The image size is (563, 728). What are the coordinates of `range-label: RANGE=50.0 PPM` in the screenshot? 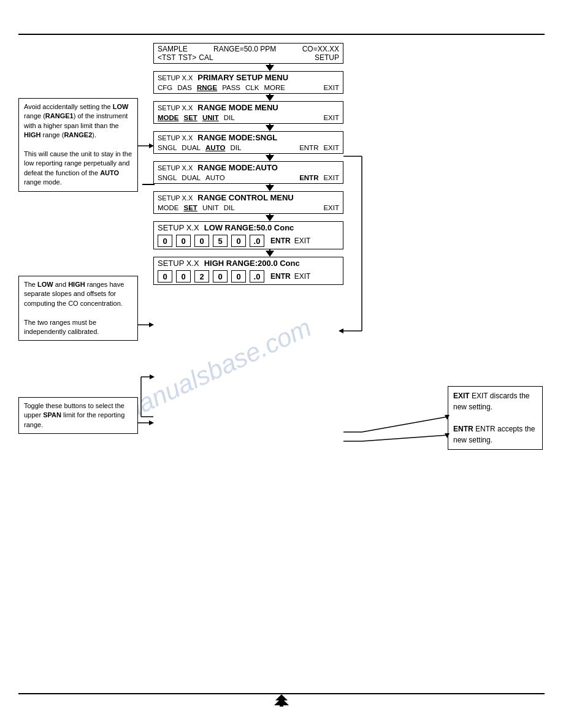 It's located at (245, 49).